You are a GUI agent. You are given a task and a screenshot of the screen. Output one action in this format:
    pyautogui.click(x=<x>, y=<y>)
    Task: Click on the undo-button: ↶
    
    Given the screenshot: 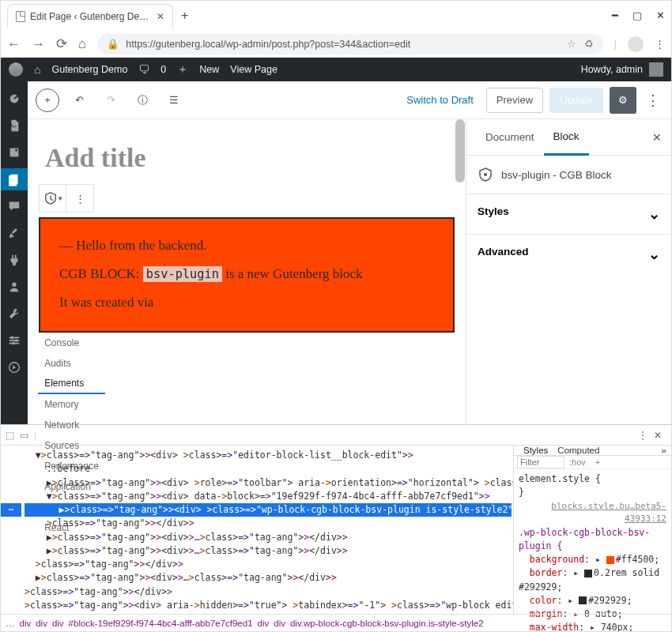 What is the action you would take?
    pyautogui.click(x=79, y=100)
    